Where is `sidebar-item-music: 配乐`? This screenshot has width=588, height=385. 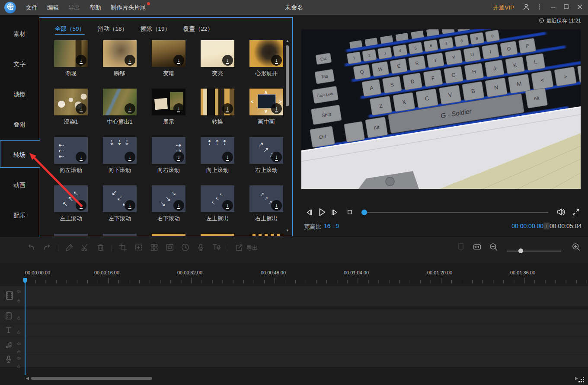 sidebar-item-music: 配乐 is located at coordinates (19, 215).